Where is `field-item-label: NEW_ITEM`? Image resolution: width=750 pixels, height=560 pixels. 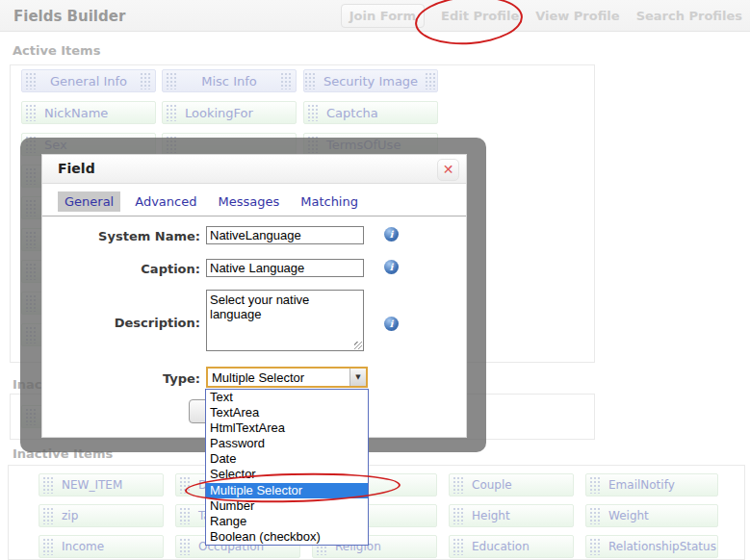
field-item-label: NEW_ITEM is located at coordinates (92, 485).